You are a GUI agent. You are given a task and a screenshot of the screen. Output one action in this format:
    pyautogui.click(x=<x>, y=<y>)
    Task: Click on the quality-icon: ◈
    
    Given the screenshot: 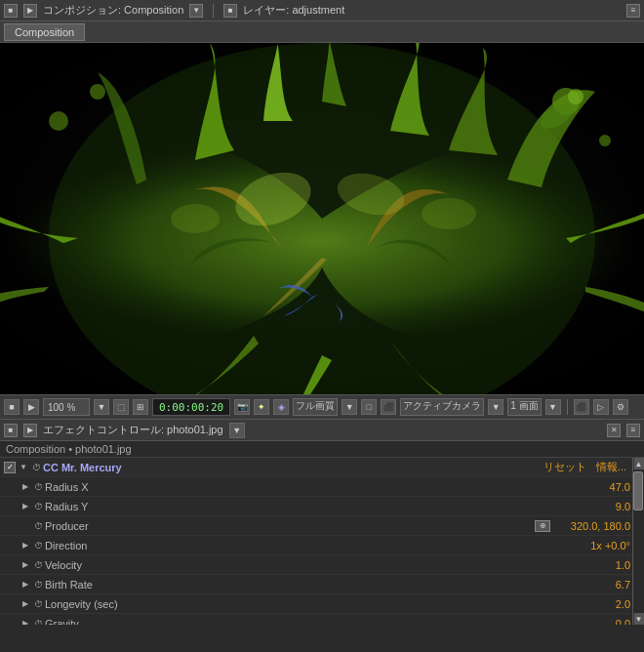 What is the action you would take?
    pyautogui.click(x=281, y=407)
    